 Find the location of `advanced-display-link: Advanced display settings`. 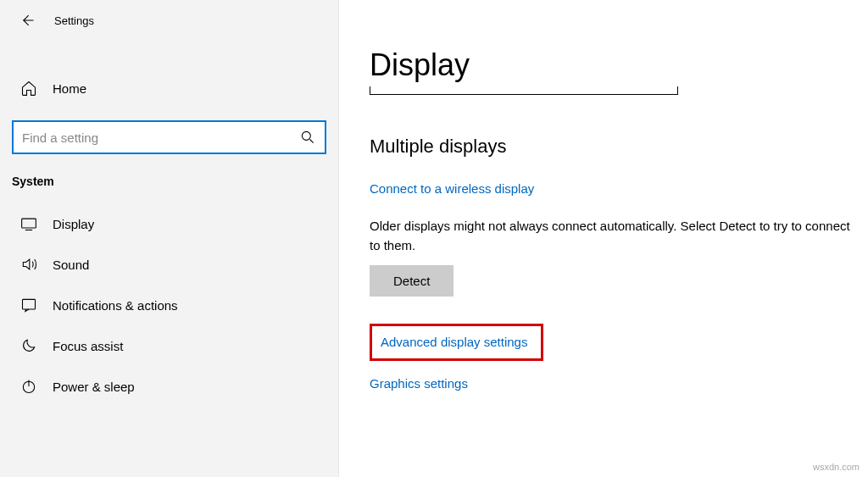

advanced-display-link: Advanced display settings is located at coordinates (454, 342).